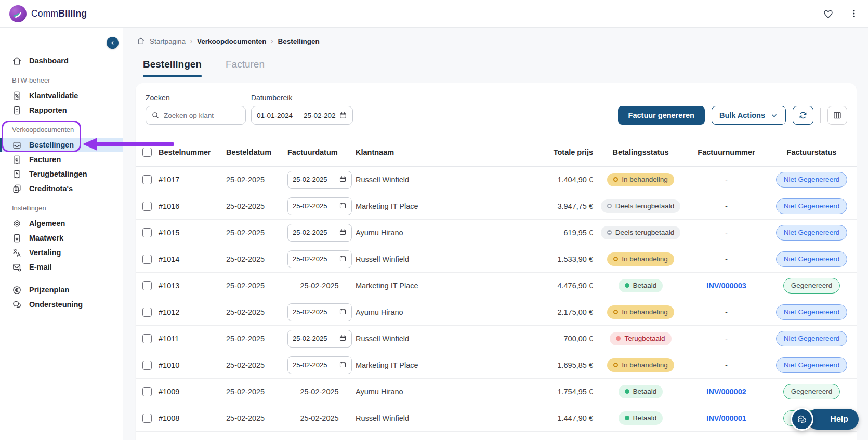 The height and width of the screenshot is (440, 868). What do you see at coordinates (837, 115) in the screenshot?
I see `column-settings-button` at bounding box center [837, 115].